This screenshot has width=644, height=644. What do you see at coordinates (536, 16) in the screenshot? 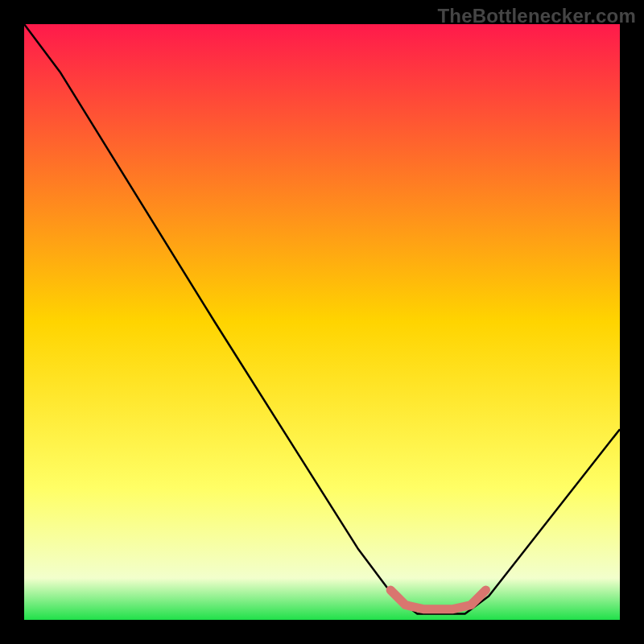
I see `watermark-text: TheBottlenecker.com` at bounding box center [536, 16].